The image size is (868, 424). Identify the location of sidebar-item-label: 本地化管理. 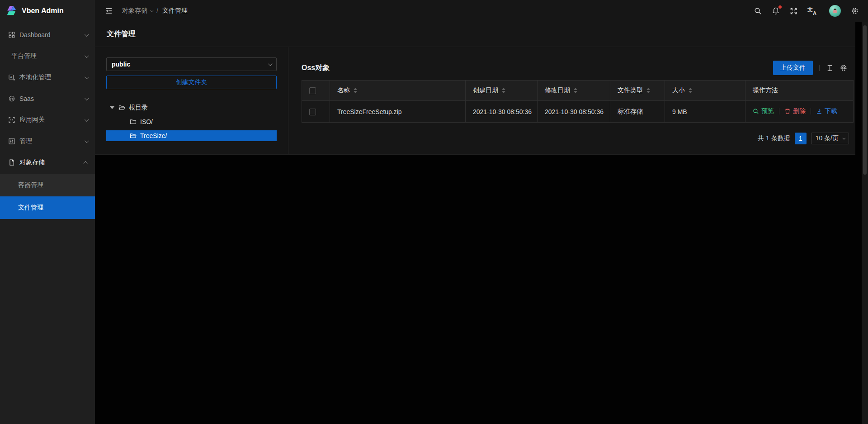
(52, 77).